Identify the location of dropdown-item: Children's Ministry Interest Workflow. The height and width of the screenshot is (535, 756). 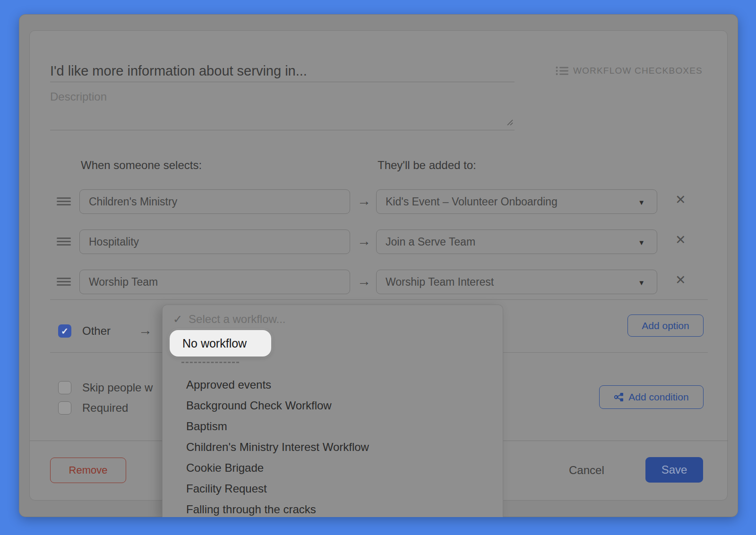
(333, 447).